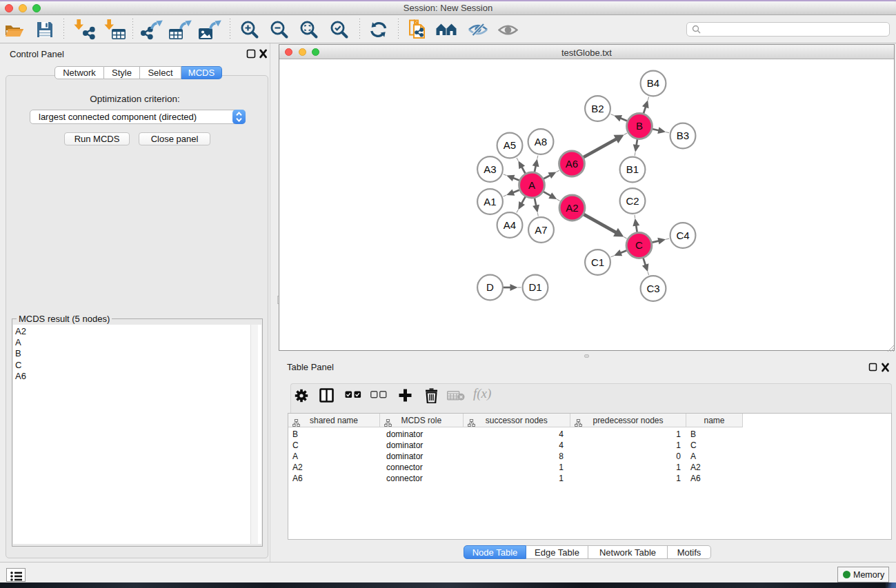 Image resolution: width=896 pixels, height=588 pixels. I want to click on svg-text: C2, so click(632, 201).